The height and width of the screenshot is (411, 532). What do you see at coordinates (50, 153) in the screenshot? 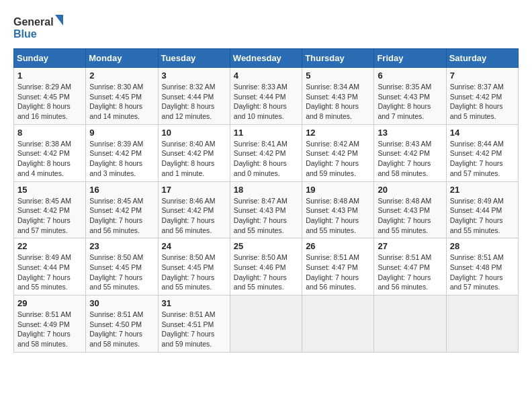
I see `calendar-cell: 8Sunrise: 8:38 AM Sunset: 4:42 PM Daylig…` at bounding box center [50, 153].